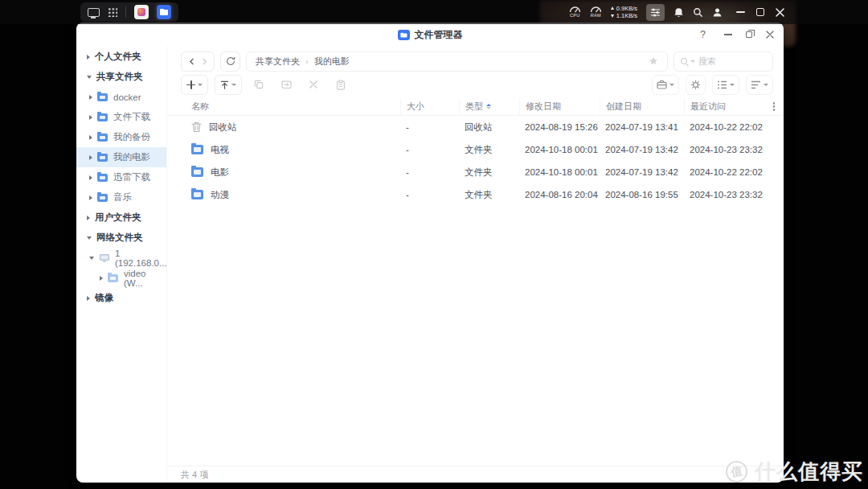 The width and height of the screenshot is (868, 489). I want to click on tasks-button, so click(665, 85).